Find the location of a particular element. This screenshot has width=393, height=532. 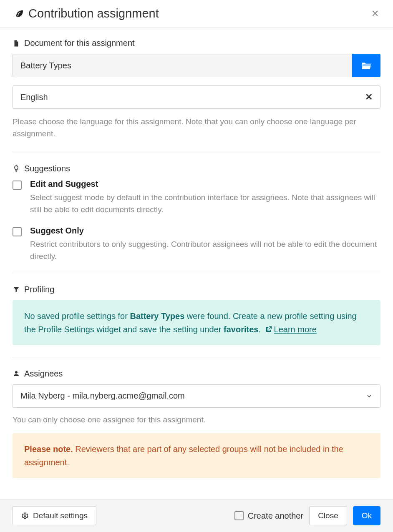

option-edit-and-suggest: Edit and Suggest Select suggest mode by … is located at coordinates (196, 198).